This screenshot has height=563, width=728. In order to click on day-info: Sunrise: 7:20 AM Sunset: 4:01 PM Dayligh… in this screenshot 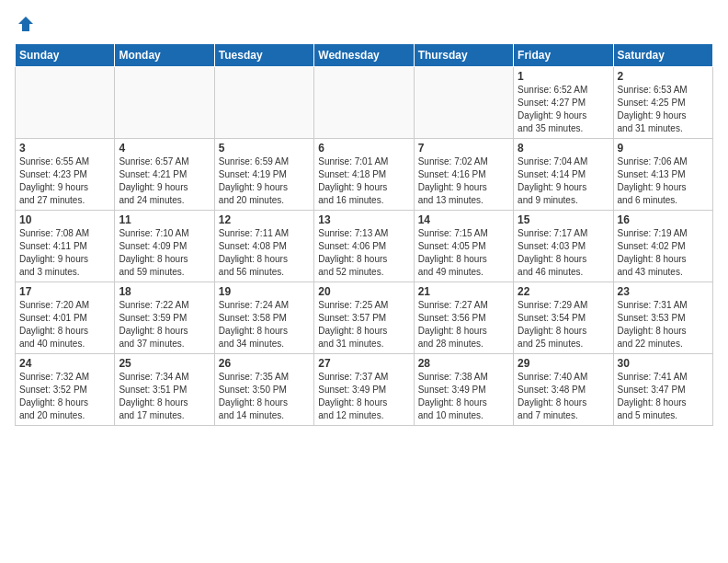, I will do `click(64, 325)`.